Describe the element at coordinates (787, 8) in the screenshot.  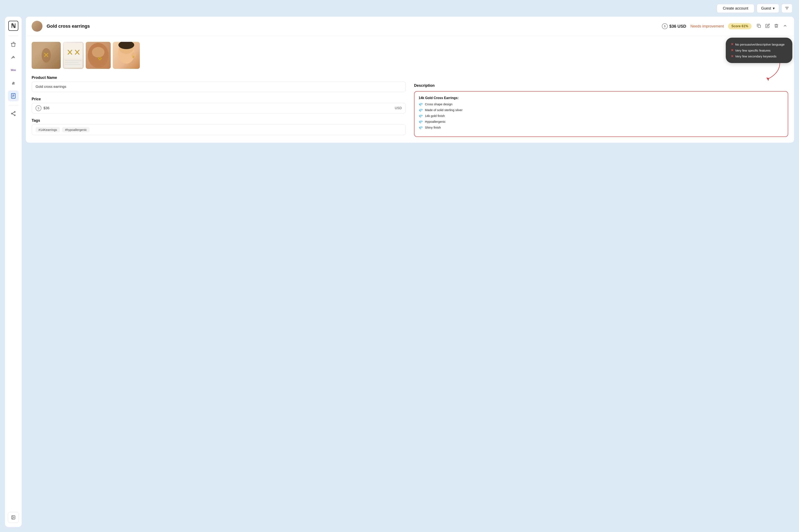
I see `filter-button` at that location.